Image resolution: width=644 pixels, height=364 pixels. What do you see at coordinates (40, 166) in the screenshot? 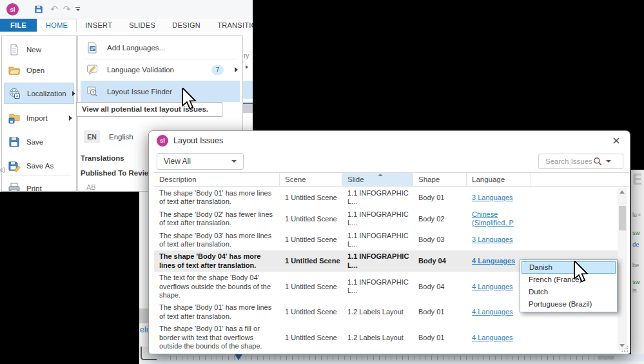
I see `menu-item-label: Save As` at bounding box center [40, 166].